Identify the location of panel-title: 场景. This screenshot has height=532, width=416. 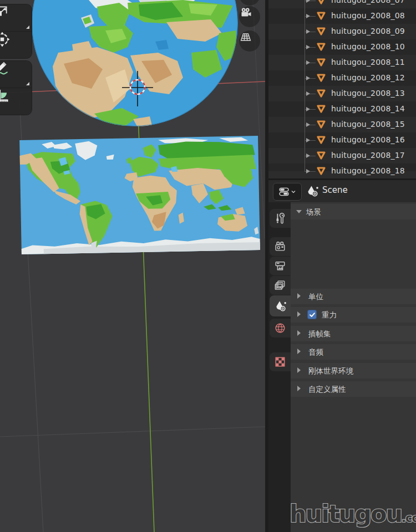
(314, 212).